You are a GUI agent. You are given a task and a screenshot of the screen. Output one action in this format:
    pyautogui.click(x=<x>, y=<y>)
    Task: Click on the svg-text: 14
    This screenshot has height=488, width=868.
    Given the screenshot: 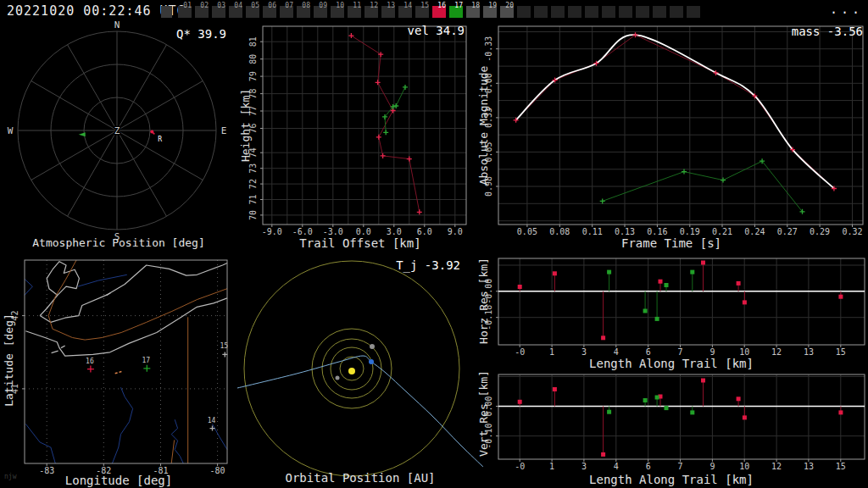 What is the action you would take?
    pyautogui.click(x=212, y=420)
    